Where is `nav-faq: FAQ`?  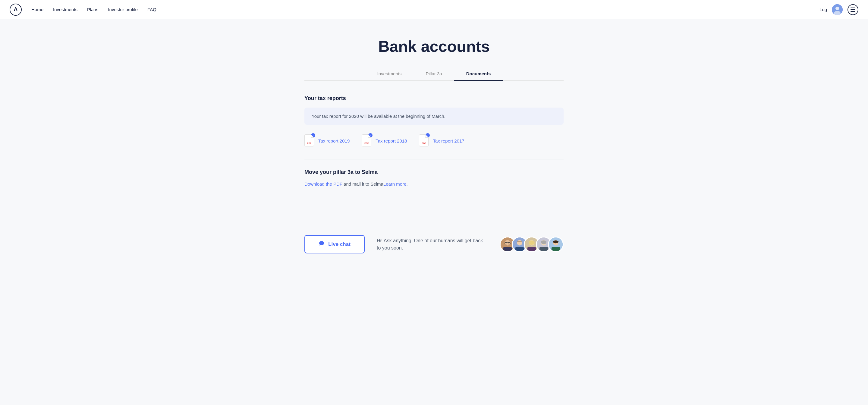 nav-faq: FAQ is located at coordinates (152, 9).